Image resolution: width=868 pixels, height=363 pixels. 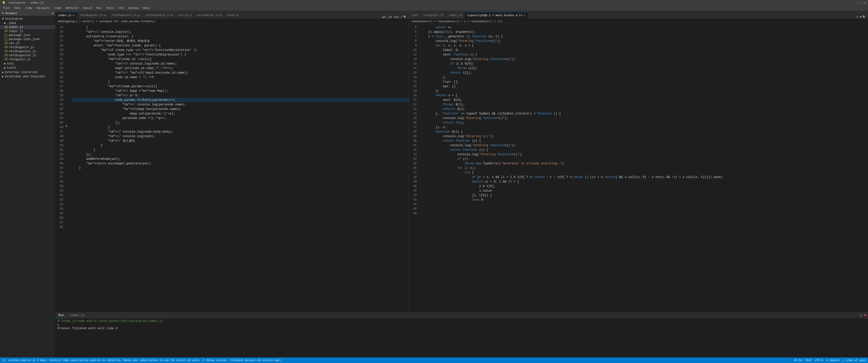 What do you see at coordinates (240, 159) in the screenshot?
I see `code-line: addBeforeCode(ast);` at bounding box center [240, 159].